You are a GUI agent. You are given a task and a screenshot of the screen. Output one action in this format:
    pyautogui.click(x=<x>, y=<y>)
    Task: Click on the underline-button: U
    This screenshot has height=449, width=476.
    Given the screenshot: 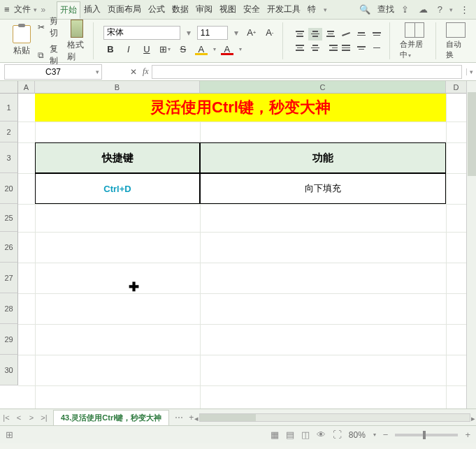 What is the action you would take?
    pyautogui.click(x=147, y=50)
    